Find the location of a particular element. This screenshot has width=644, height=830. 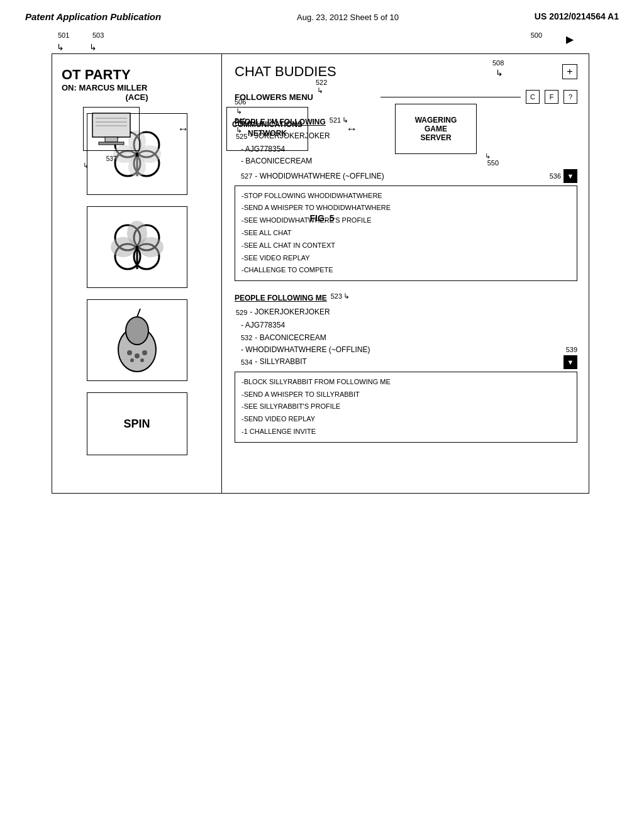

ctx-see-all-chat: -SEE ALL CHAT is located at coordinates (406, 233).